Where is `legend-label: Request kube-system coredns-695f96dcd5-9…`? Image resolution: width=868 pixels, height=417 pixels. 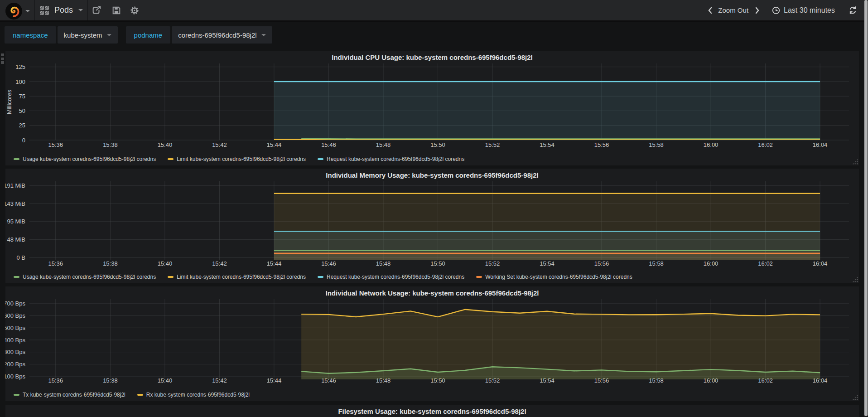 legend-label: Request kube-system coredns-695f96dcd5-9… is located at coordinates (395, 277).